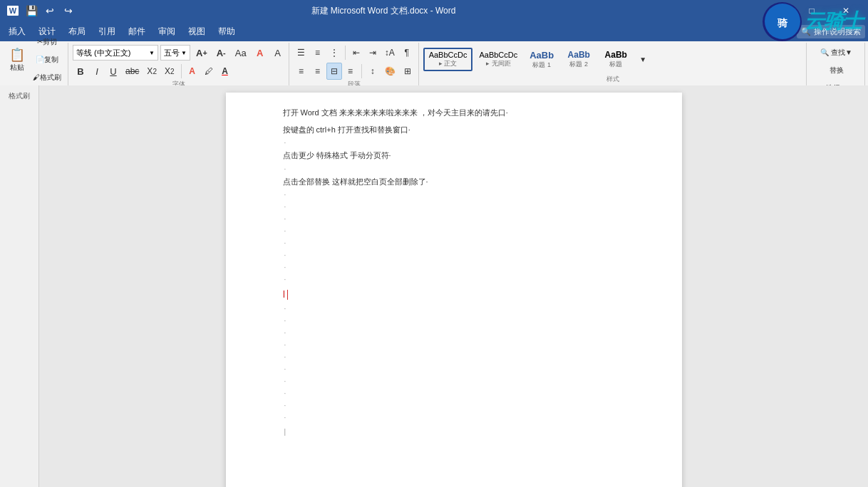 The height and width of the screenshot is (487, 868). I want to click on chevron-down-icon2: ▼, so click(184, 53).